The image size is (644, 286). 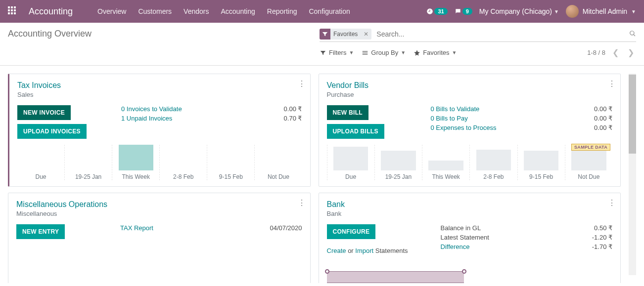 What do you see at coordinates (519, 11) in the screenshot?
I see `company-switcher: My Company (Chicago) ▼` at bounding box center [519, 11].